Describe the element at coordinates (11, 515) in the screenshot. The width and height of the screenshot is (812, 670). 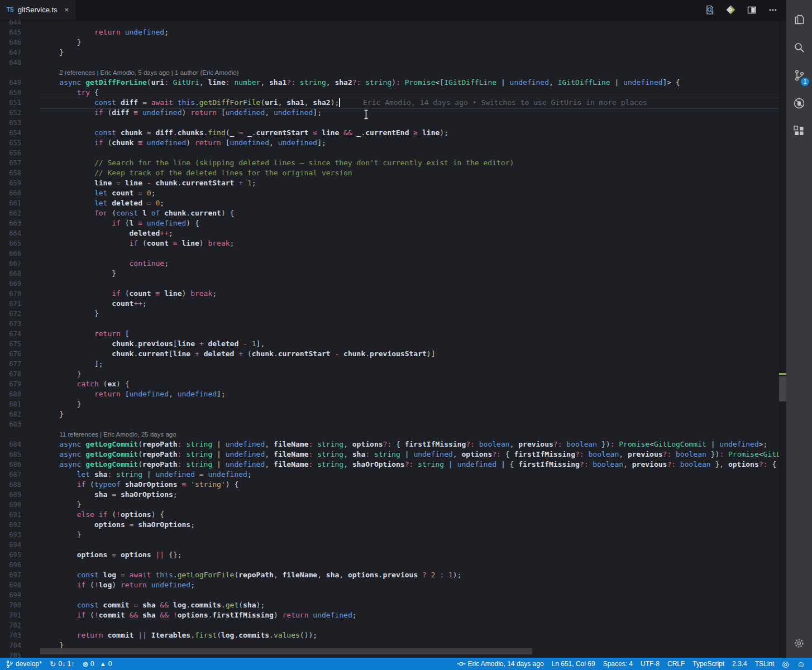
I see `line-number: 691` at that location.